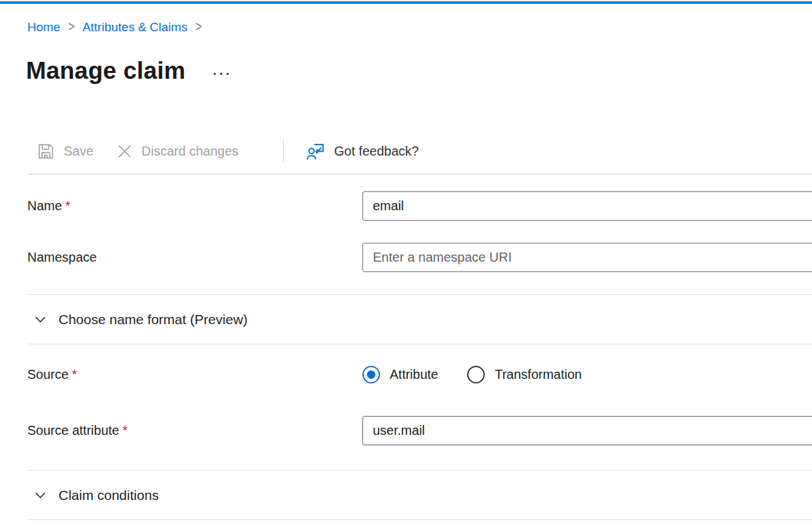 This screenshot has width=812, height=524. I want to click on source-label-text: Source, so click(48, 374).